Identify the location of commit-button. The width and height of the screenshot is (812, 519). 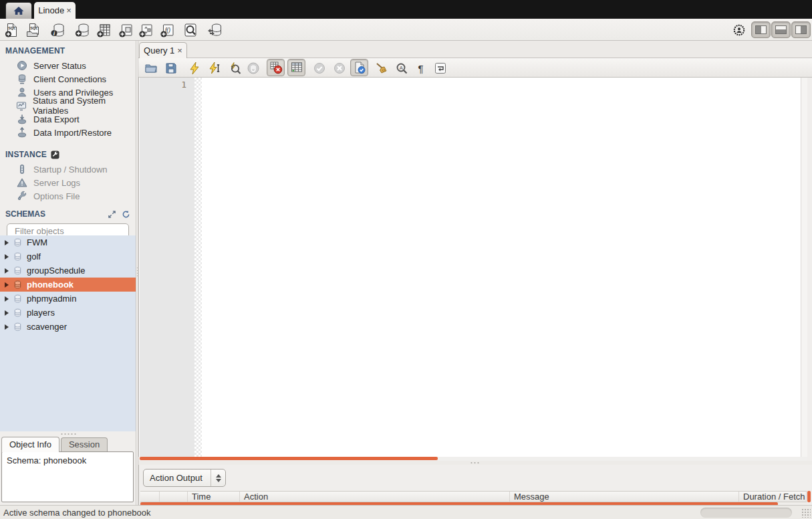
(319, 68).